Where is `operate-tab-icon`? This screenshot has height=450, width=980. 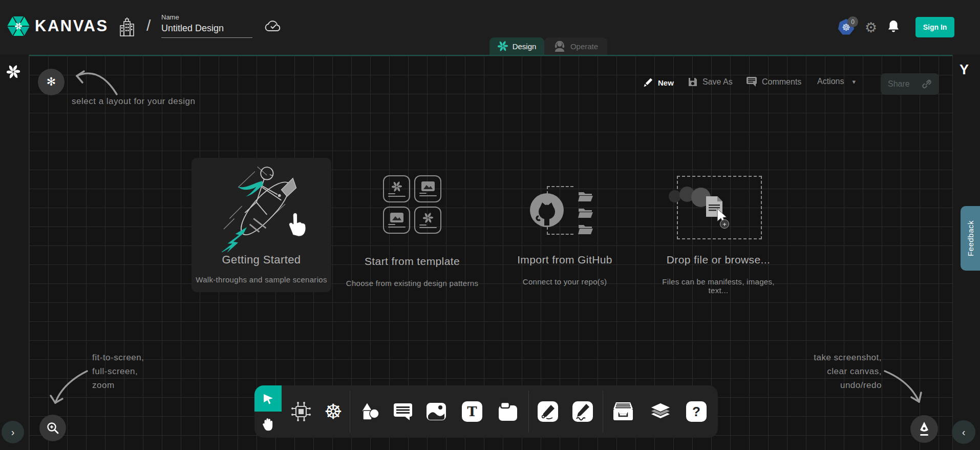
operate-tab-icon is located at coordinates (560, 46).